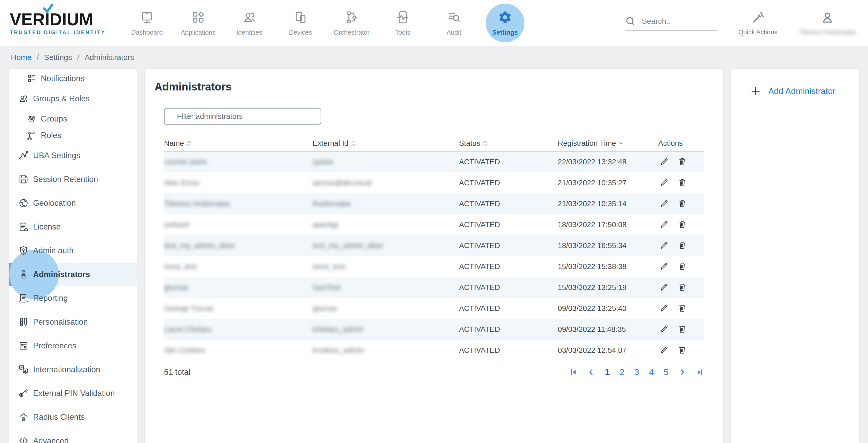  What do you see at coordinates (403, 18) in the screenshot?
I see `tools-icon` at bounding box center [403, 18].